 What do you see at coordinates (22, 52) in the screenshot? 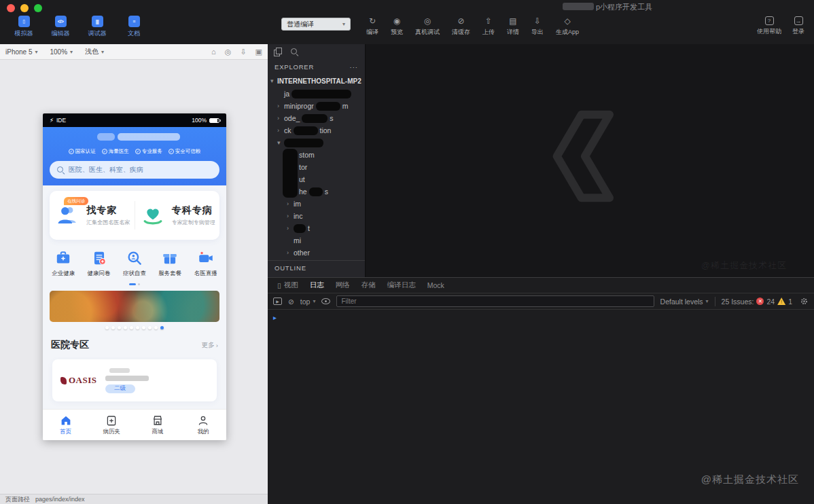
I see `device-select: iPhone 5 ▾` at bounding box center [22, 52].